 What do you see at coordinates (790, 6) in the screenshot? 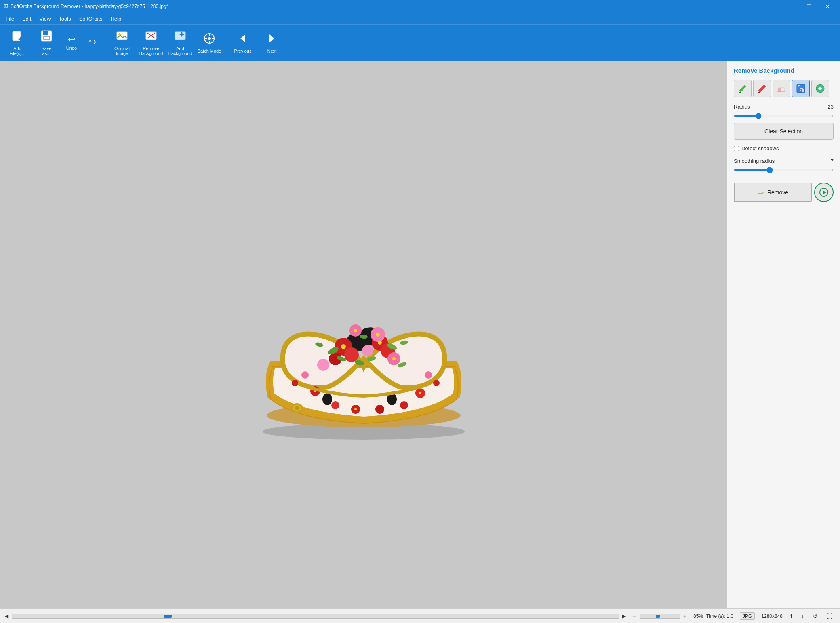
I see `minimize-button: —` at bounding box center [790, 6].